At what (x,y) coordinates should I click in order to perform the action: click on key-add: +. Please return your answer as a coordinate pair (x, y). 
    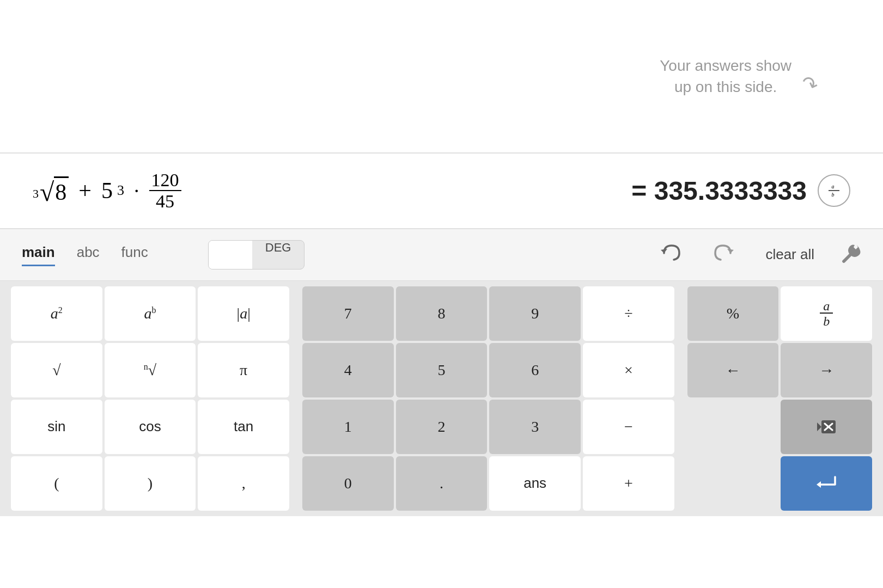
    Looking at the image, I should click on (629, 483).